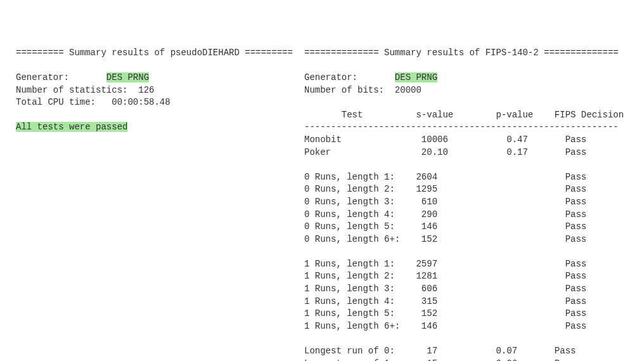 The height and width of the screenshot is (361, 644). Describe the element at coordinates (363, 90) in the screenshot. I see `right-bits: Number of bits: 20000` at that location.